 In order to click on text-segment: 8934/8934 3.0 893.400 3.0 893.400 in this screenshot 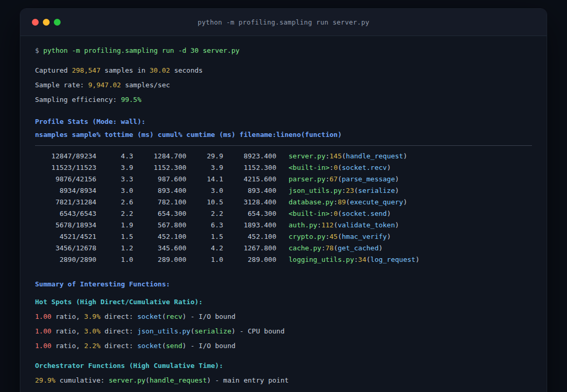, I will do `click(162, 190)`.